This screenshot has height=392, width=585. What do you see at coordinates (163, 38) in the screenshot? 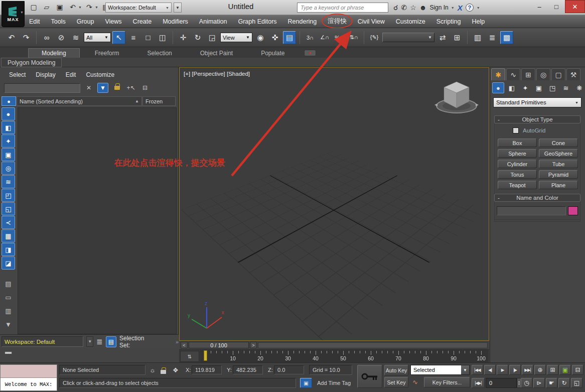
I see `window-crossing-icon: ◫` at bounding box center [163, 38].